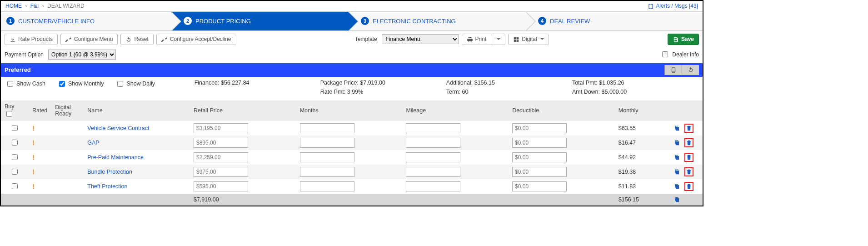  What do you see at coordinates (110, 172) in the screenshot?
I see `product-link: Bundle Protection` at bounding box center [110, 172].